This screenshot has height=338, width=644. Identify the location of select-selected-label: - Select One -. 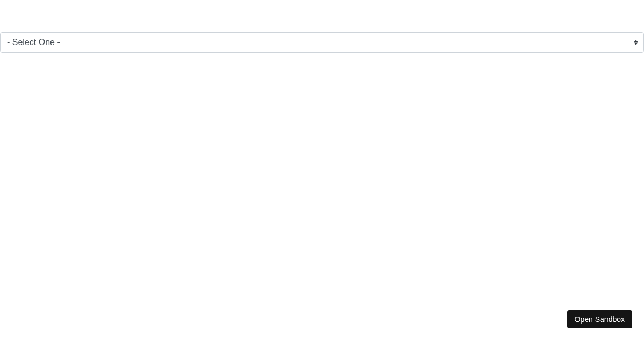
(322, 42).